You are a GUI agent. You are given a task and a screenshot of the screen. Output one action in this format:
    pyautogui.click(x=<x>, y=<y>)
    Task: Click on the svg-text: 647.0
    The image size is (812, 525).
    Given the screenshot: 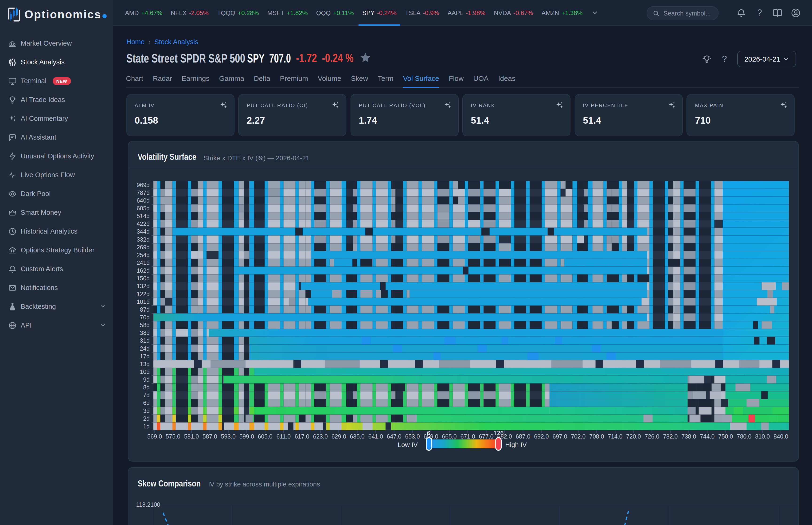 What is the action you would take?
    pyautogui.click(x=394, y=436)
    